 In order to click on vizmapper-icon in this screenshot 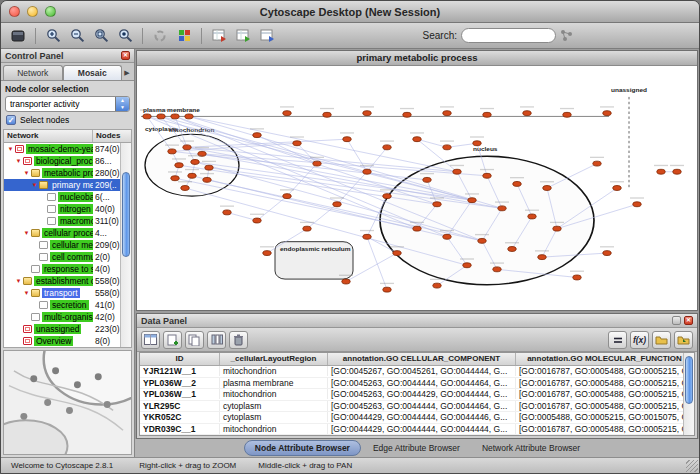, I will do `click(184, 36)`.